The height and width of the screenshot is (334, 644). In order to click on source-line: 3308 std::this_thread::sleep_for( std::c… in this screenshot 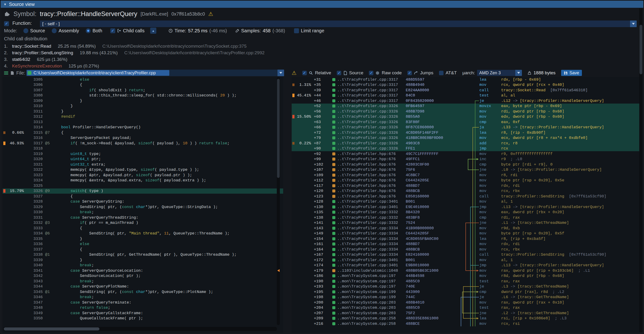, I will do `click(143, 96)`.